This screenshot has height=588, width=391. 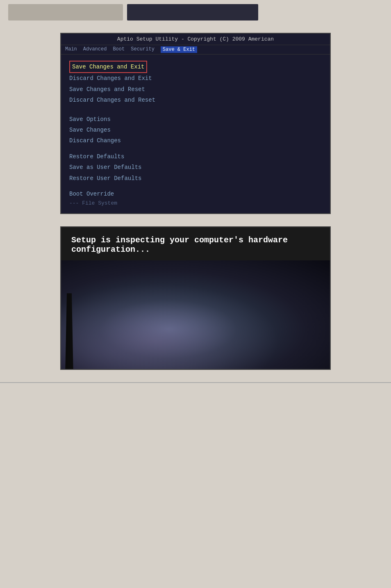 I want to click on bios-nav-security: Security, so click(x=143, y=50).